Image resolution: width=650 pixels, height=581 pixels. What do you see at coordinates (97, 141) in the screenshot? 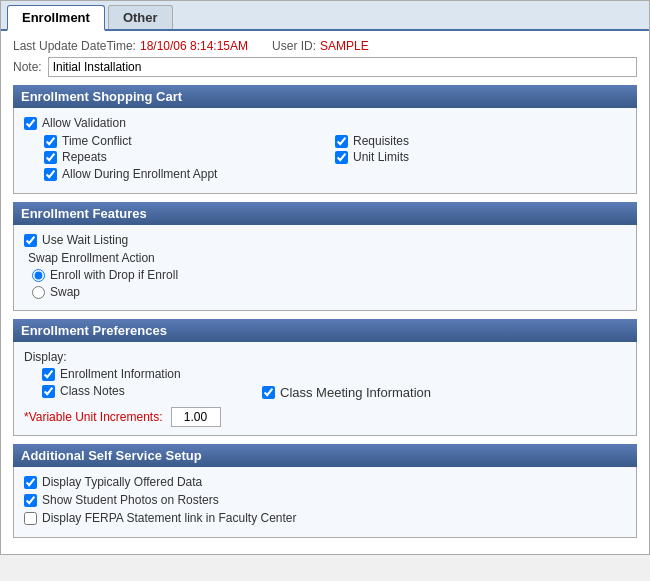
I see `time-conflict-label: Time Conflict` at bounding box center [97, 141].